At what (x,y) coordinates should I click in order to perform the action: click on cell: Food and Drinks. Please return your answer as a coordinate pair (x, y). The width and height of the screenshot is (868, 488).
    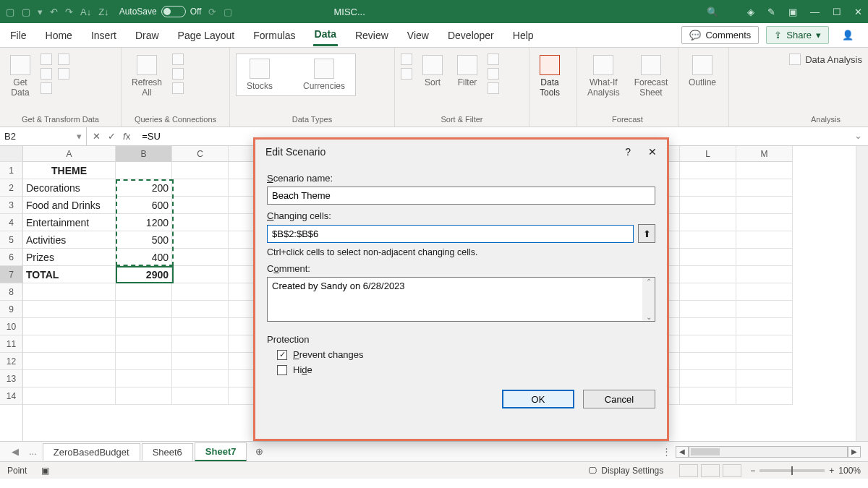
    Looking at the image, I should click on (69, 205).